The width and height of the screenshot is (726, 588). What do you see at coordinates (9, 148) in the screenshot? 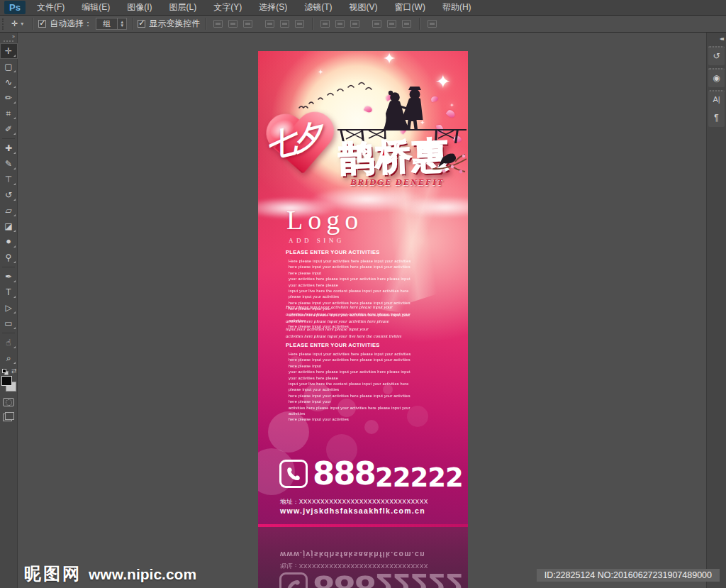
I see `healing-brush-tool: ✚` at bounding box center [9, 148].